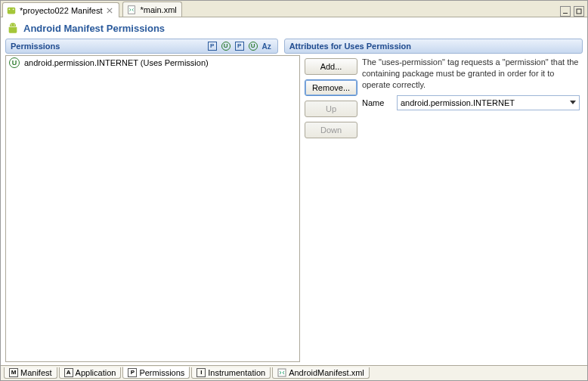  I want to click on tab-label: *proyecto022 Manifest, so click(60, 11).